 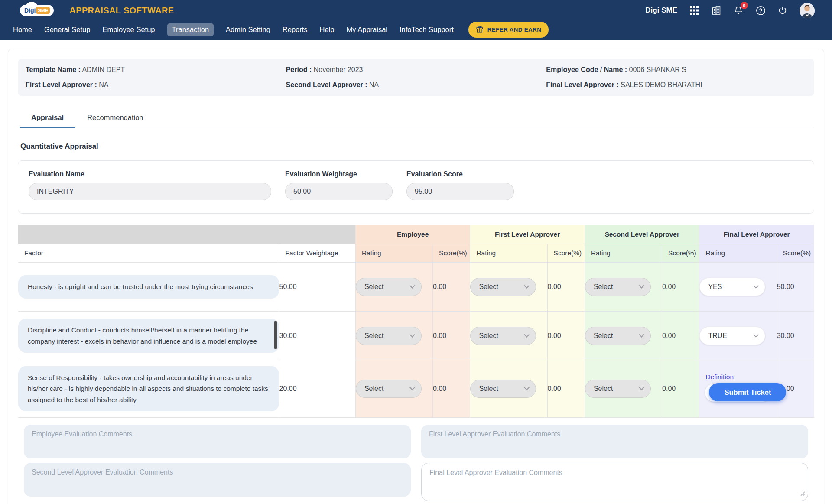 I want to click on appraisal-info-panel: Template Name : ADMIN DEPT Period : Nove…, so click(x=416, y=77).